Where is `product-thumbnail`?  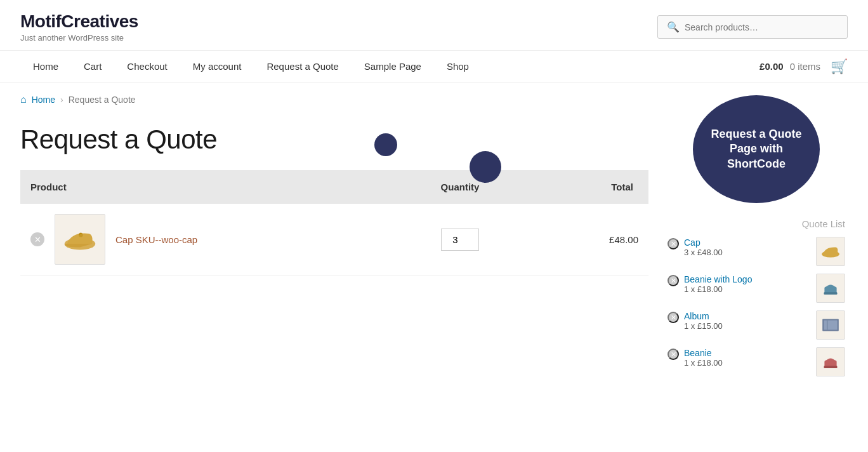 product-thumbnail is located at coordinates (80, 239).